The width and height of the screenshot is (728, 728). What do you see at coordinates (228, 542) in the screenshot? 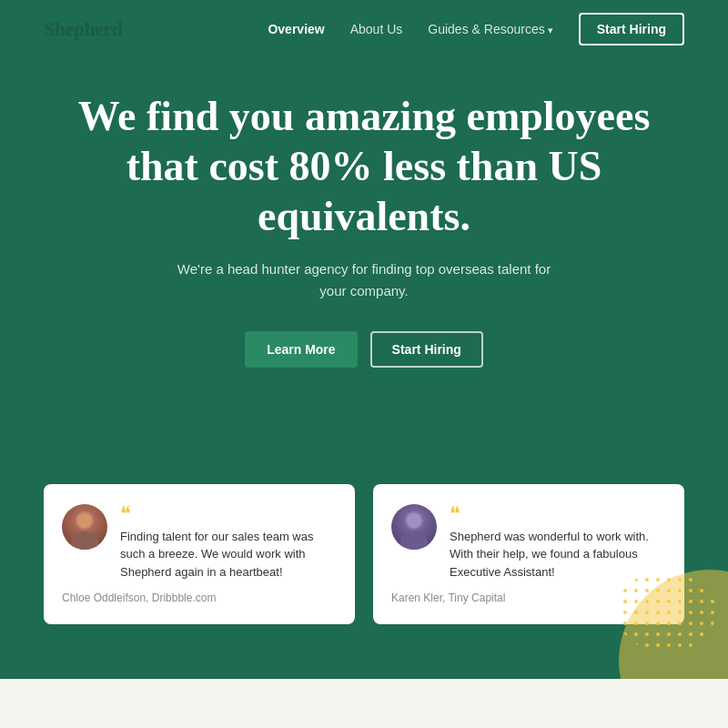
I see `testimonial-content-1: ❝ Finding talent for our sales team was …` at bounding box center [228, 542].